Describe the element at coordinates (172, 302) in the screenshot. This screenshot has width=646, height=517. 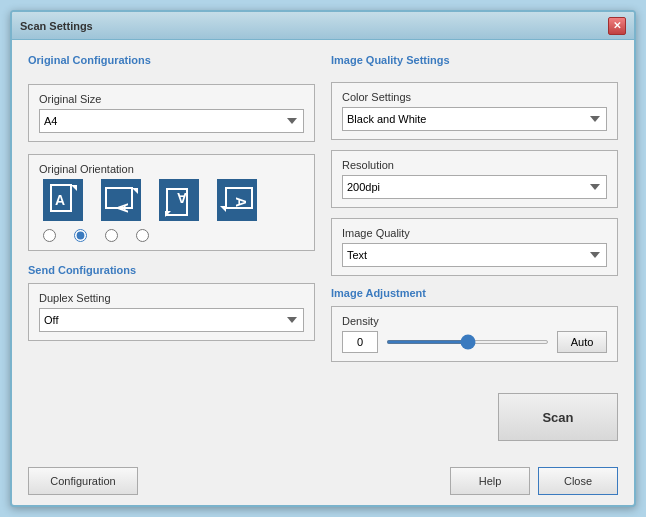
I see `send-configs-area: Send Configurations Duplex Setting Off L…` at that location.